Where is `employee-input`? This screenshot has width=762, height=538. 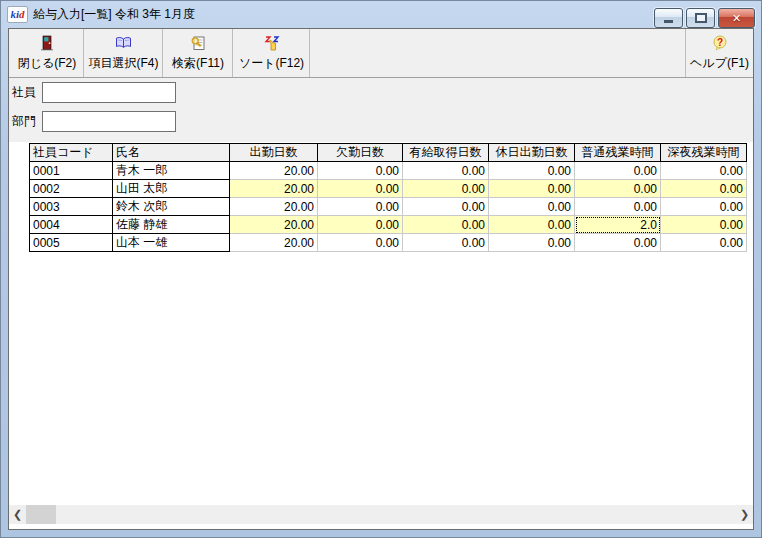
employee-input is located at coordinates (109, 92).